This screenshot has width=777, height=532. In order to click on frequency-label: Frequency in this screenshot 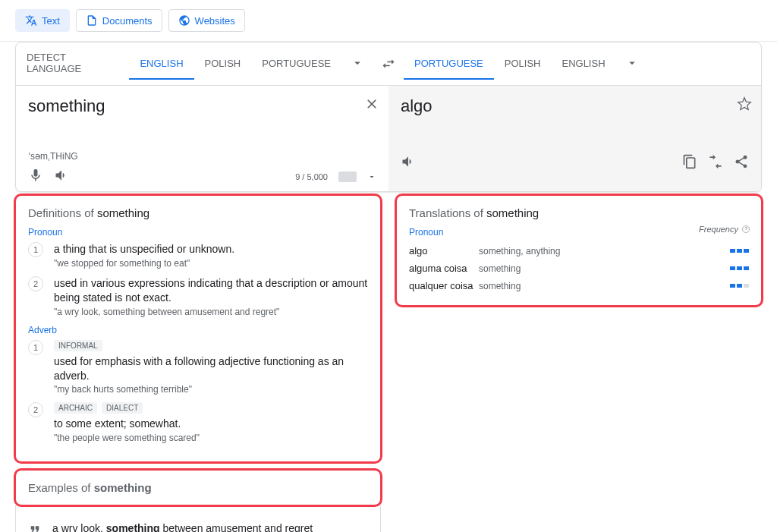, I will do `click(725, 229)`.